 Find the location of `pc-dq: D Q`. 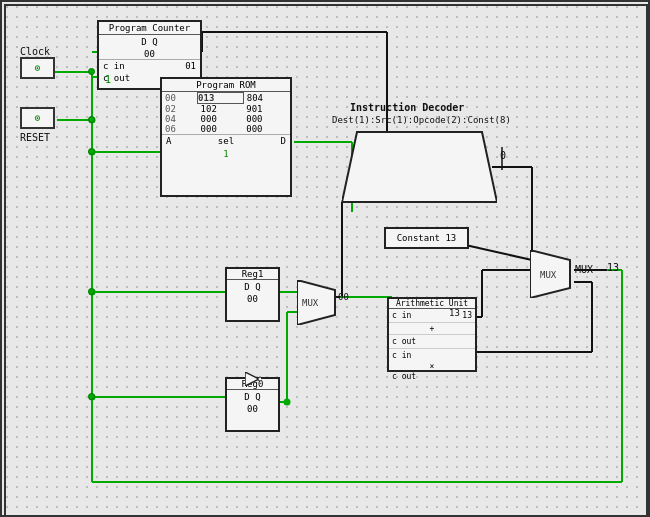

pc-dq: D Q is located at coordinates (149, 42).